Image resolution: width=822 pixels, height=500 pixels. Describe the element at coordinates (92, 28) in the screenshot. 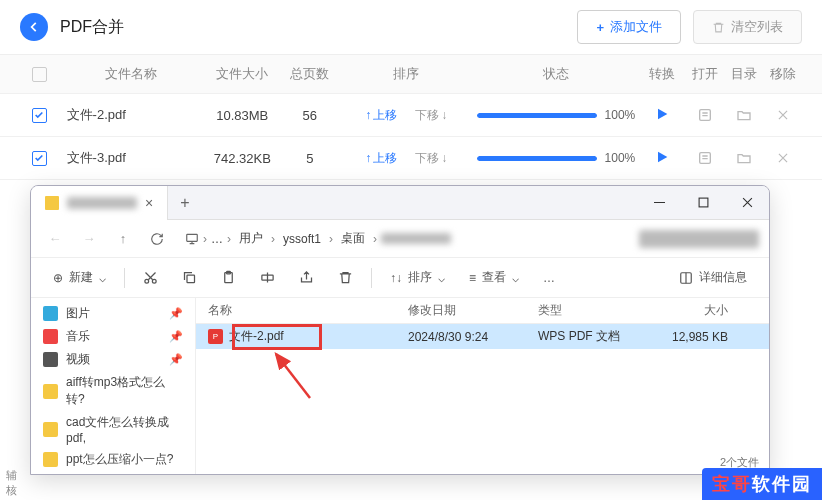

I see `page-title: PDF合并` at that location.